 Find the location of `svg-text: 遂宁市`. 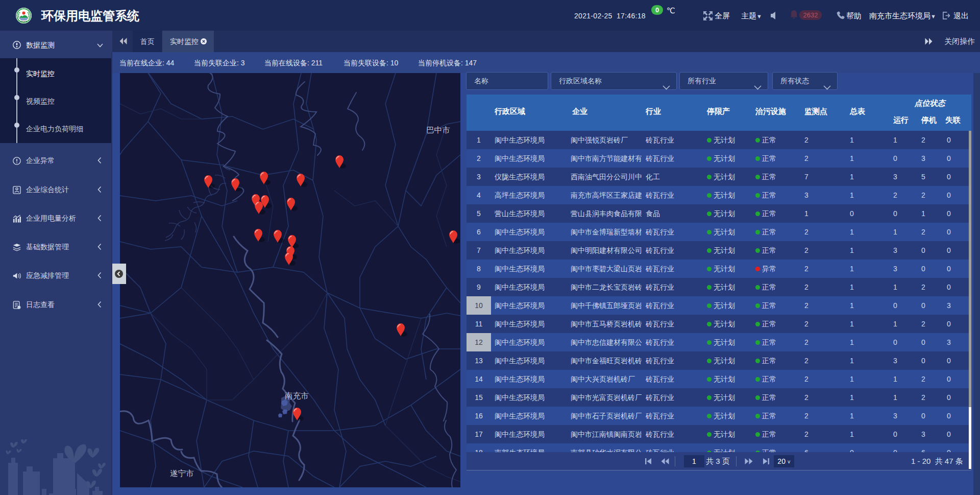

svg-text: 遂宁市 is located at coordinates (182, 473).